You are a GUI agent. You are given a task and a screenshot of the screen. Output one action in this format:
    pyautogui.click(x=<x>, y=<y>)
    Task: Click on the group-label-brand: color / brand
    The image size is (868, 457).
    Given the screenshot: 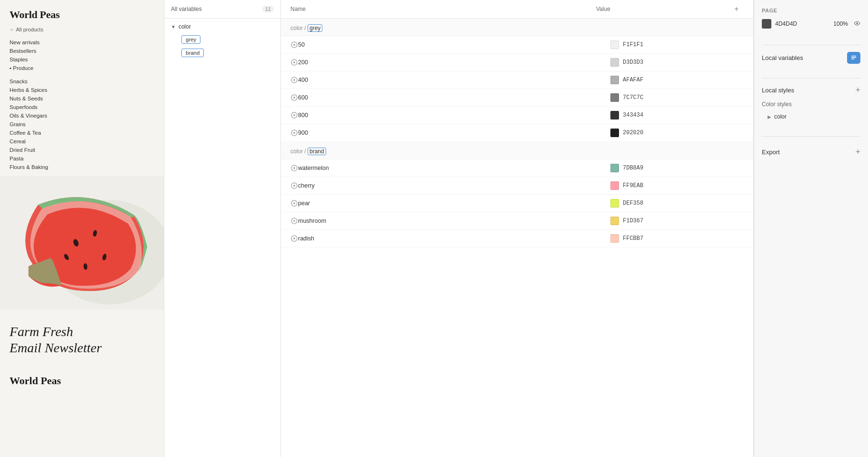 What is the action you would take?
    pyautogui.click(x=517, y=151)
    